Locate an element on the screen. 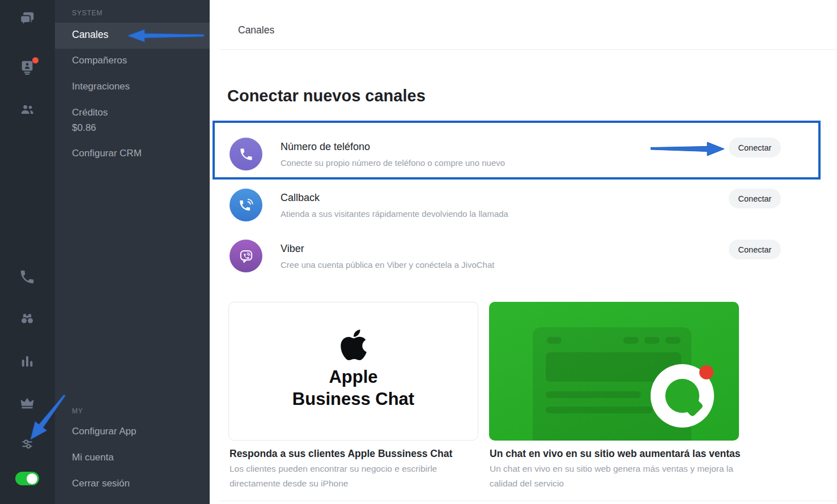 This screenshot has height=504, width=837. channel-name: Viber is located at coordinates (292, 249).